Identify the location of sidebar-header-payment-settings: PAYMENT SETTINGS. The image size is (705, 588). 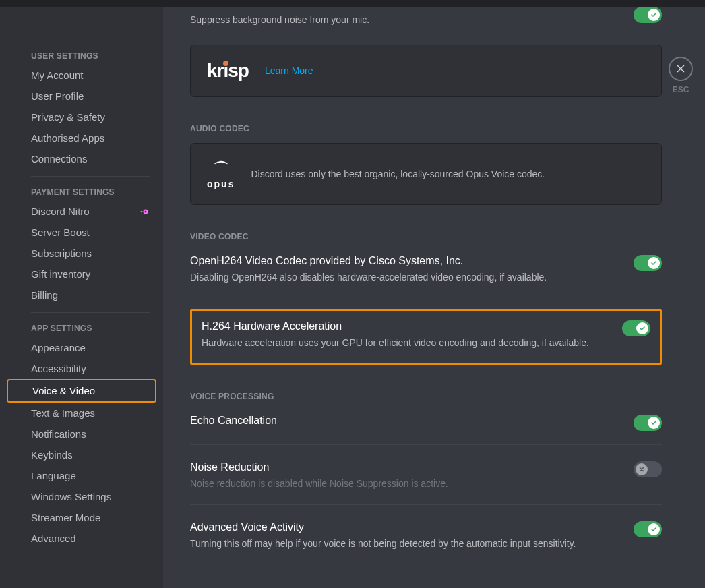
(82, 192).